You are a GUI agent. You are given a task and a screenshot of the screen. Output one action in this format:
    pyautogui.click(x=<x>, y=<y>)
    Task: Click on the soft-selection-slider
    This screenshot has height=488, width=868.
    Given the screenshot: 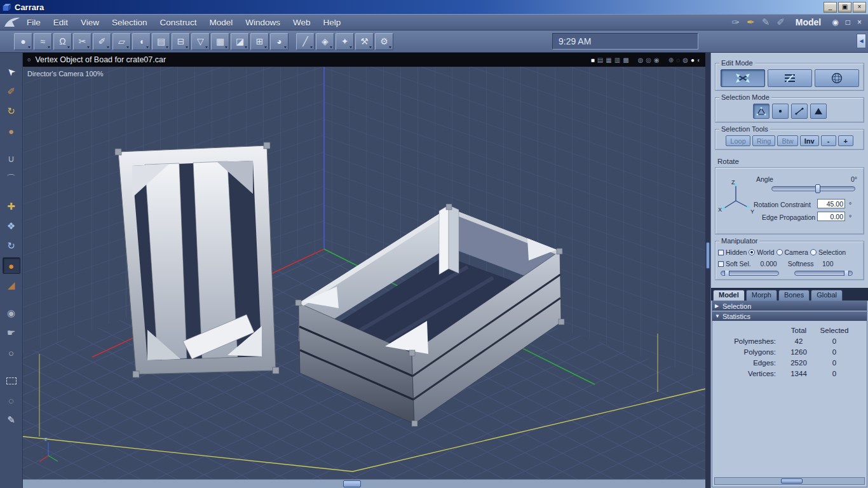 What is the action you would take?
    pyautogui.click(x=750, y=273)
    